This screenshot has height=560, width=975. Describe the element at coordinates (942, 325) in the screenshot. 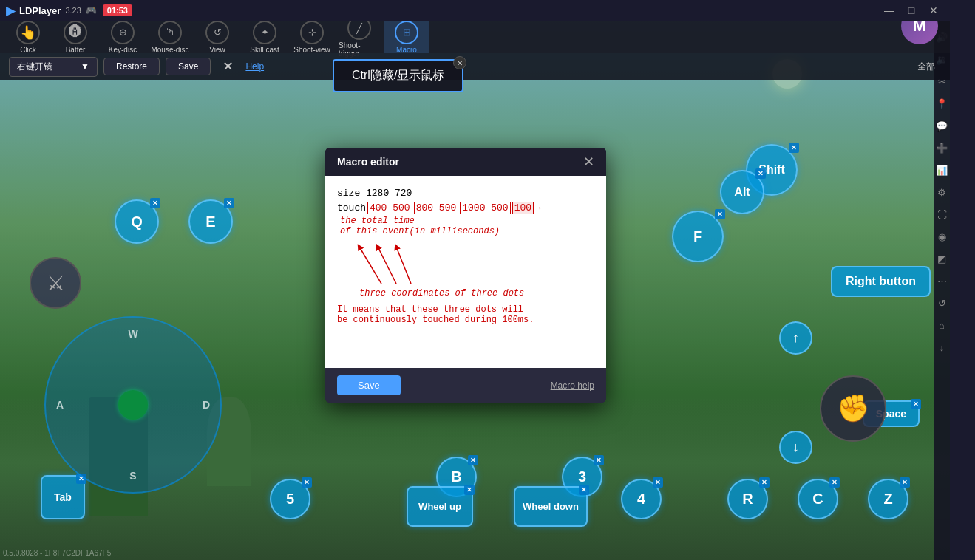

I see `home-icon: ⌂` at that location.